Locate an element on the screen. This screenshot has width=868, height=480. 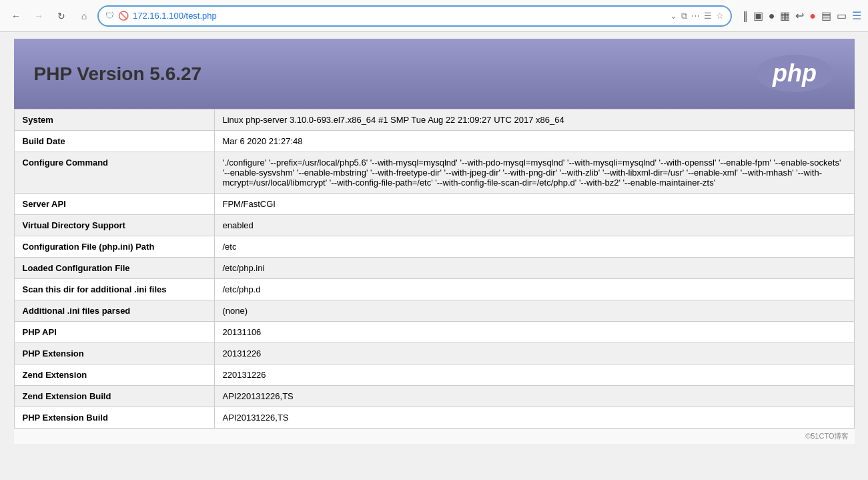
table-cell-label: Configuration File (php.ini) Path is located at coordinates (114, 247).